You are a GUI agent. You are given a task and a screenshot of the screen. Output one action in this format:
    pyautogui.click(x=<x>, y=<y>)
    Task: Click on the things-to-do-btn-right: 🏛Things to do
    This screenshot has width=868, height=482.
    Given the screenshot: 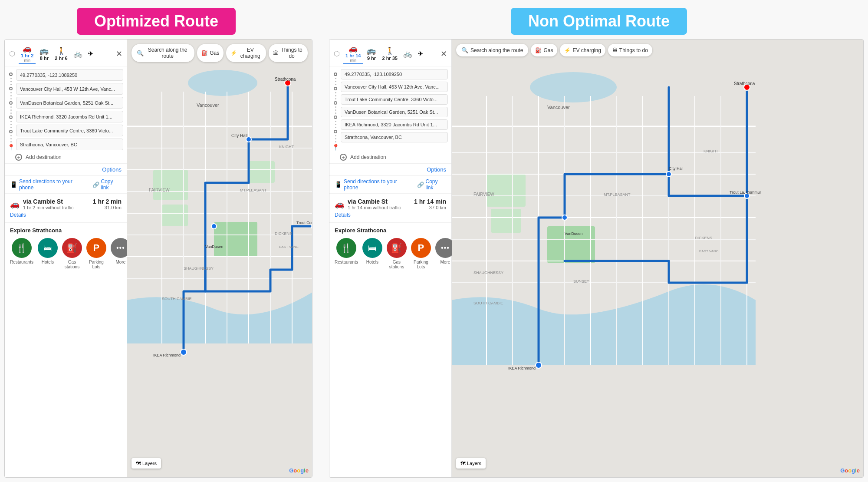 What is the action you would take?
    pyautogui.click(x=630, y=50)
    